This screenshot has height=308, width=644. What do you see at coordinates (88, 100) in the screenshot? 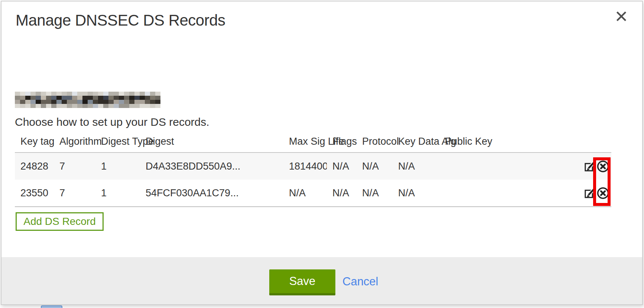
I see `redacted-domain-name` at bounding box center [88, 100].